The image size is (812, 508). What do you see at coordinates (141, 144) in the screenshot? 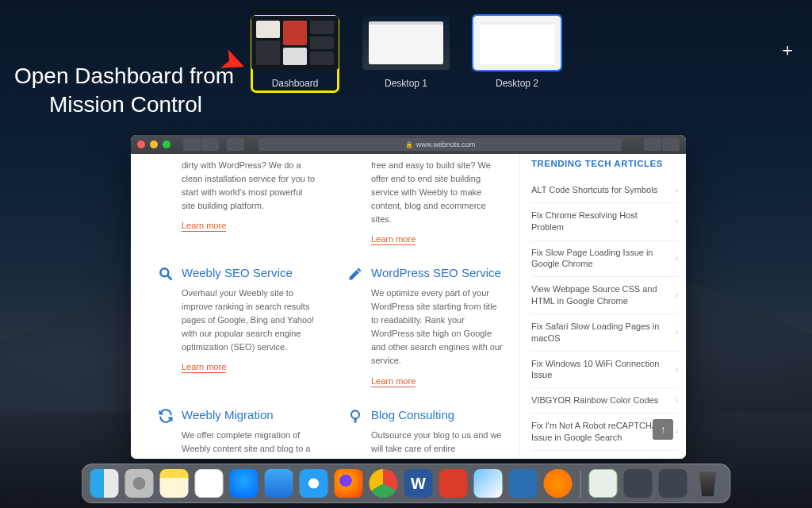
I see `close-button` at bounding box center [141, 144].